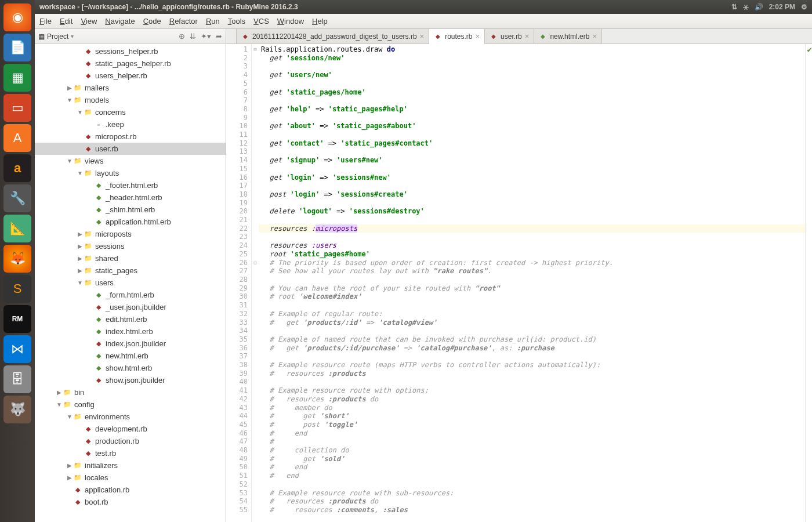 The height and width of the screenshot is (522, 812). Describe the element at coordinates (17, 198) in the screenshot. I see `launcher-settings: 🔧` at that location.